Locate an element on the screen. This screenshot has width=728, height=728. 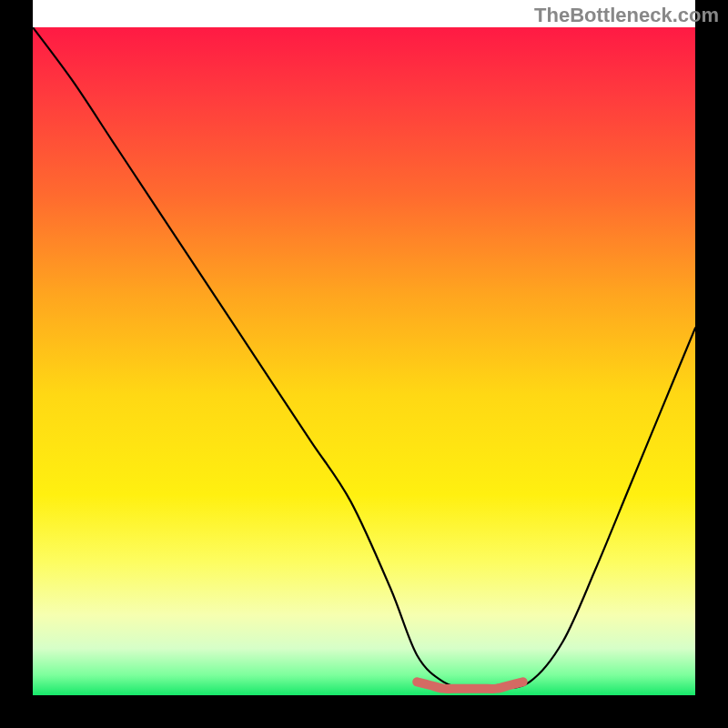
optimal-zone-path is located at coordinates (470, 685).